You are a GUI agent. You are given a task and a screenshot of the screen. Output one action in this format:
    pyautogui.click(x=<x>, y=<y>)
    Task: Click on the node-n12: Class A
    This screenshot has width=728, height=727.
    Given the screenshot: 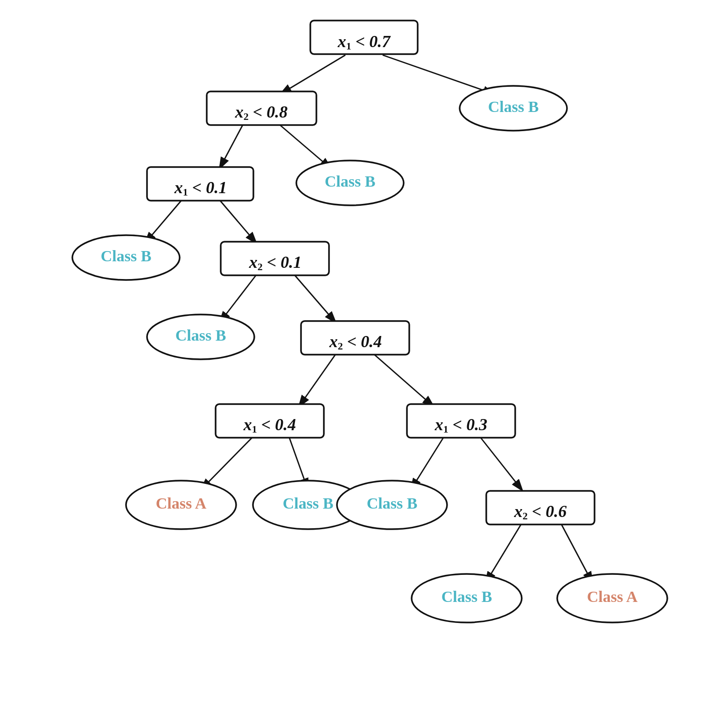 What is the action you would take?
    pyautogui.click(x=181, y=505)
    